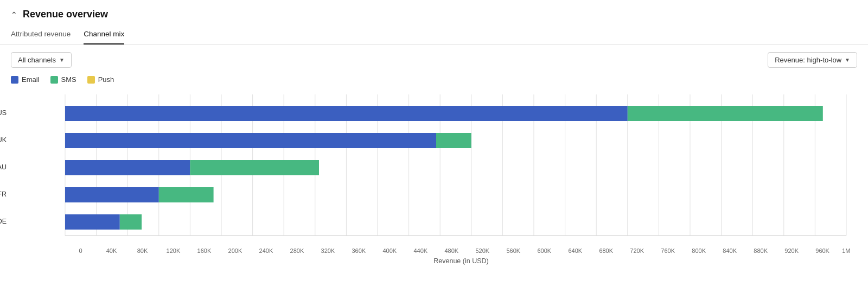 This screenshot has height=305, width=868. I want to click on x-tick-label: 320K, so click(328, 251).